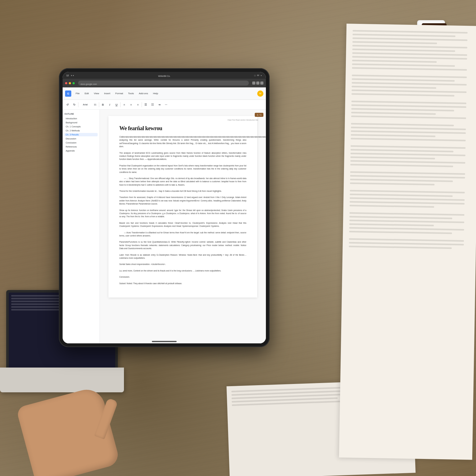 This screenshot has height=476, width=476. I want to click on italic-button: I, so click(110, 105).